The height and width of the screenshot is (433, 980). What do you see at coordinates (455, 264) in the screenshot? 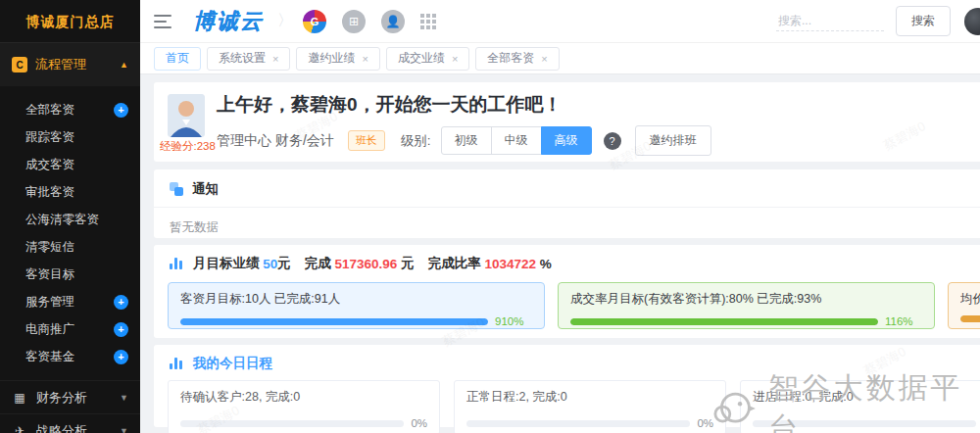
I see `ratio-label: 完成比率` at bounding box center [455, 264].